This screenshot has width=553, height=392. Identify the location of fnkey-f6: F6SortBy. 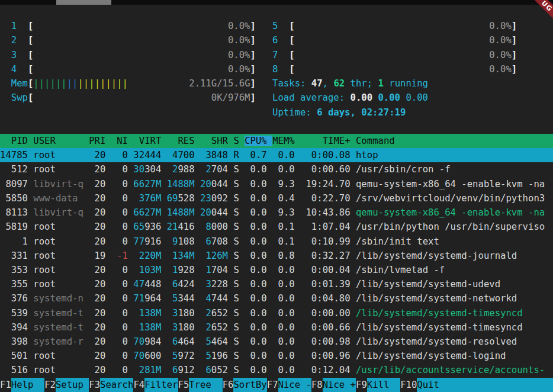
(245, 385).